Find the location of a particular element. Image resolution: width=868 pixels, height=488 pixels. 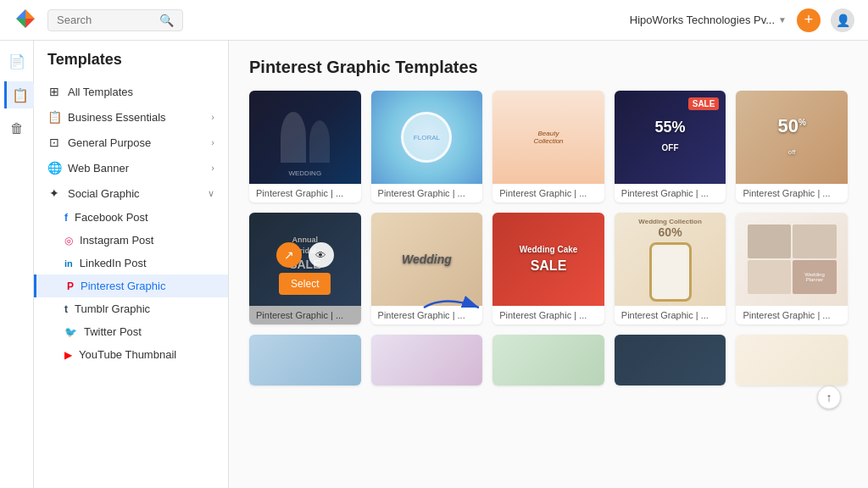

template-card: BeautyCollection Pinterest Graphic | ...… is located at coordinates (548, 147).